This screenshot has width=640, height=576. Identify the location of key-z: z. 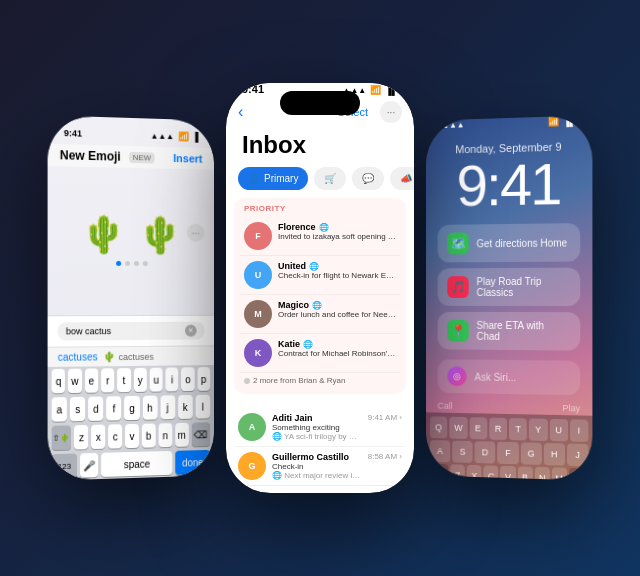
(81, 438).